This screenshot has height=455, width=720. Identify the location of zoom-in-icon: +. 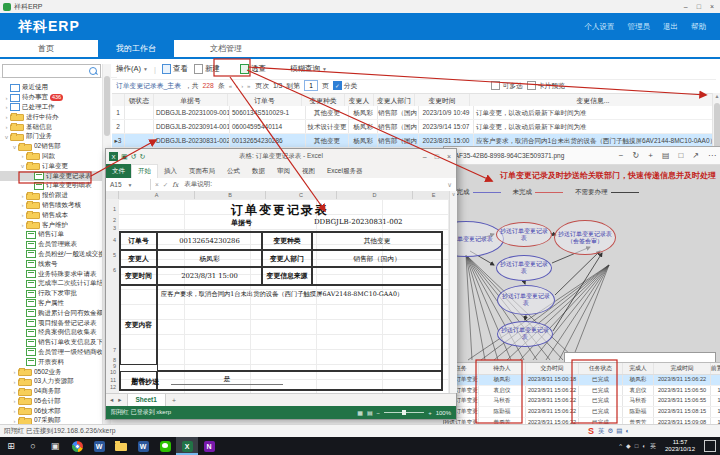
(430, 413).